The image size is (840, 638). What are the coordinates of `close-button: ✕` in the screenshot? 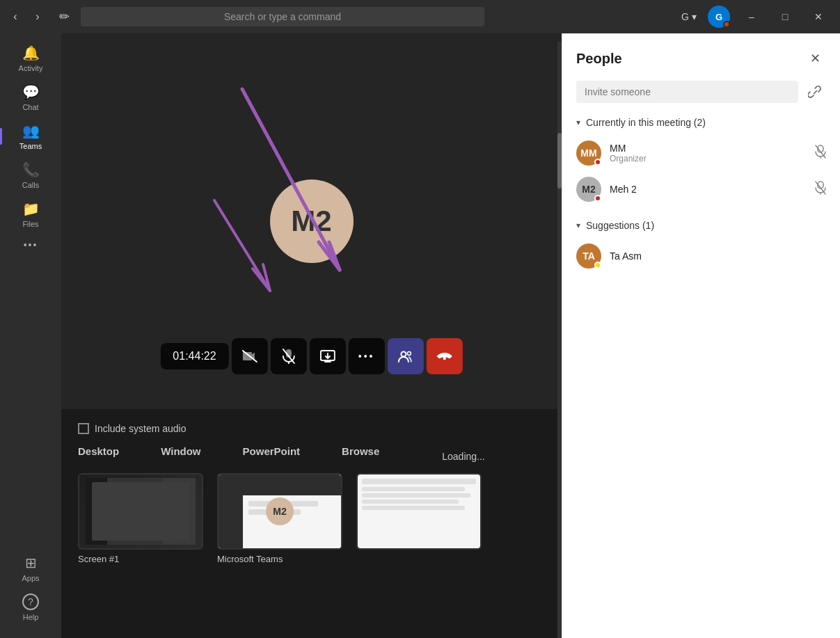 It's located at (818, 17).